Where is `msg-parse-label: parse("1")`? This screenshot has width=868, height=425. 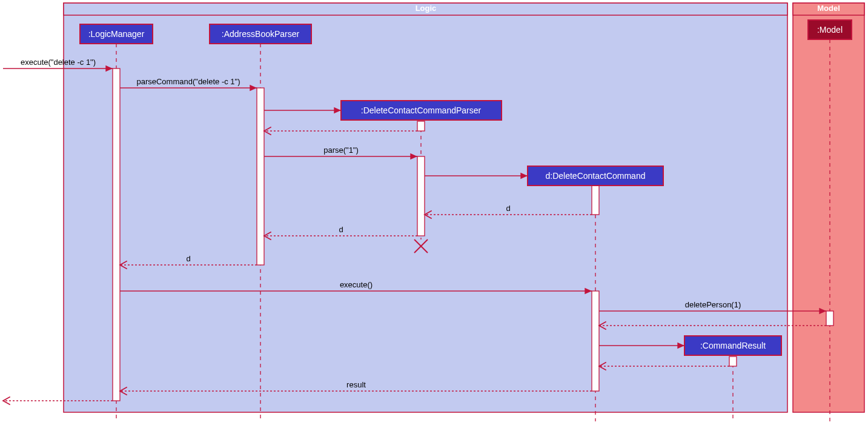
msg-parse-label: parse("1") is located at coordinates (341, 150).